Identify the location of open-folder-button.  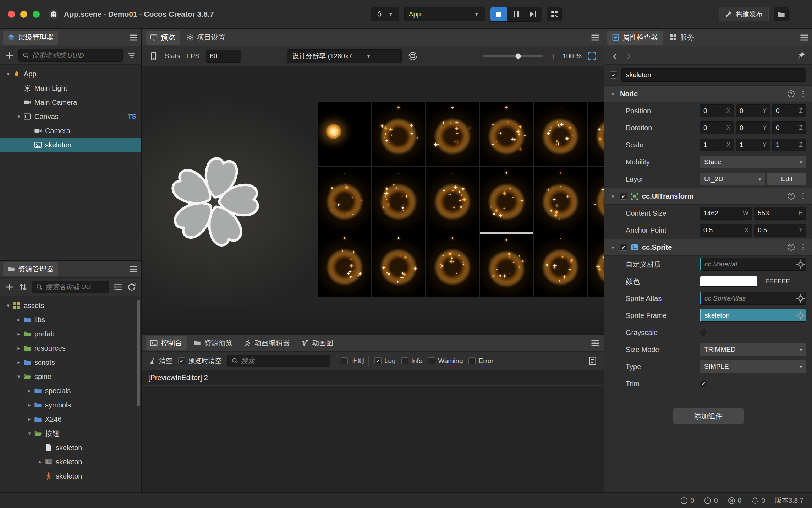
(781, 14).